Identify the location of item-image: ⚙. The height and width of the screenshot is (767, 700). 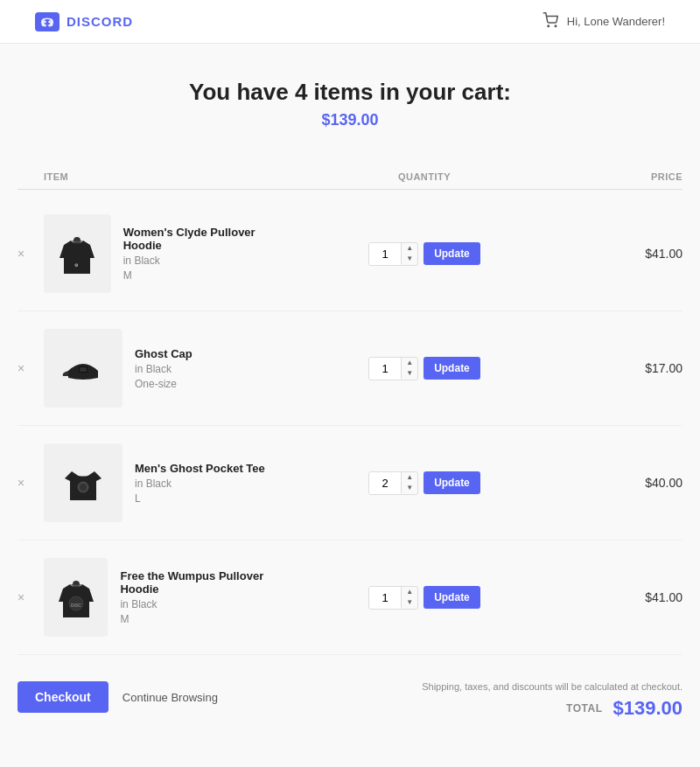
(77, 254).